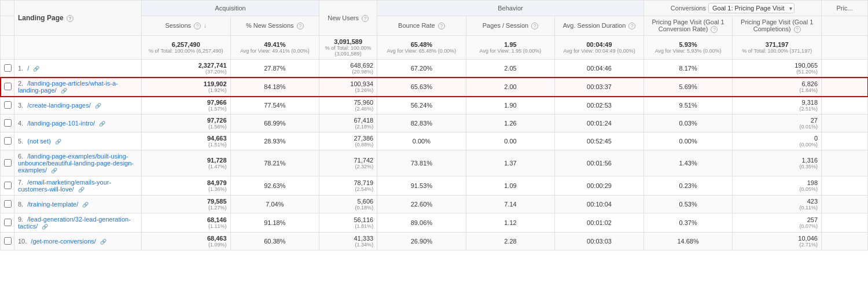  I want to click on landing-page-link: /landing-page-101-intro/, so click(61, 123).